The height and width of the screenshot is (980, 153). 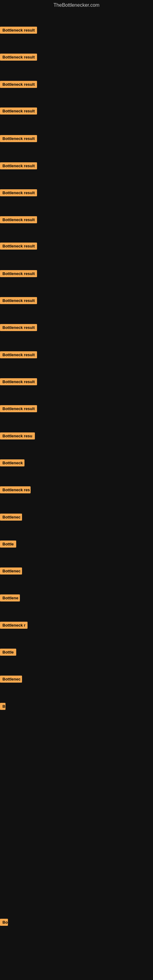 What do you see at coordinates (12, 463) in the screenshot?
I see `bottleneck-item: Bottleneck` at bounding box center [12, 463].